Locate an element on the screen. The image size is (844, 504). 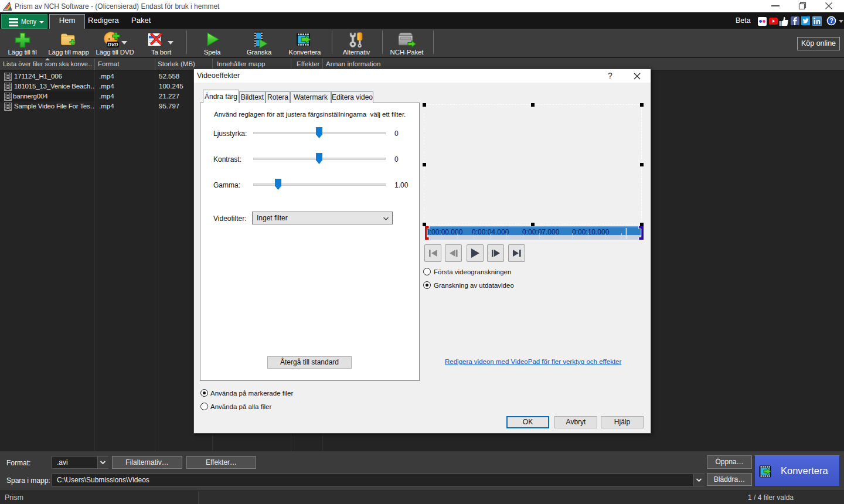
svg-text: DVD is located at coordinates (113, 45).